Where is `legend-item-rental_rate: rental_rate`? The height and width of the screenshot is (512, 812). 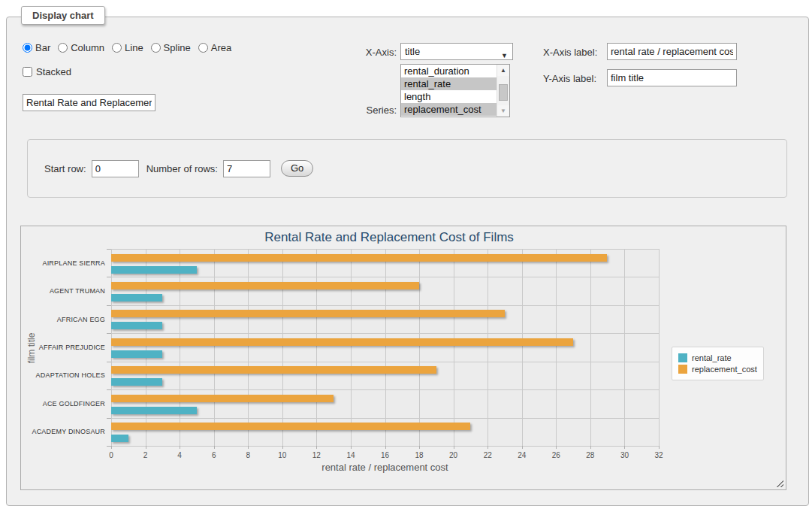 legend-item-rental_rate: rental_rate is located at coordinates (718, 358).